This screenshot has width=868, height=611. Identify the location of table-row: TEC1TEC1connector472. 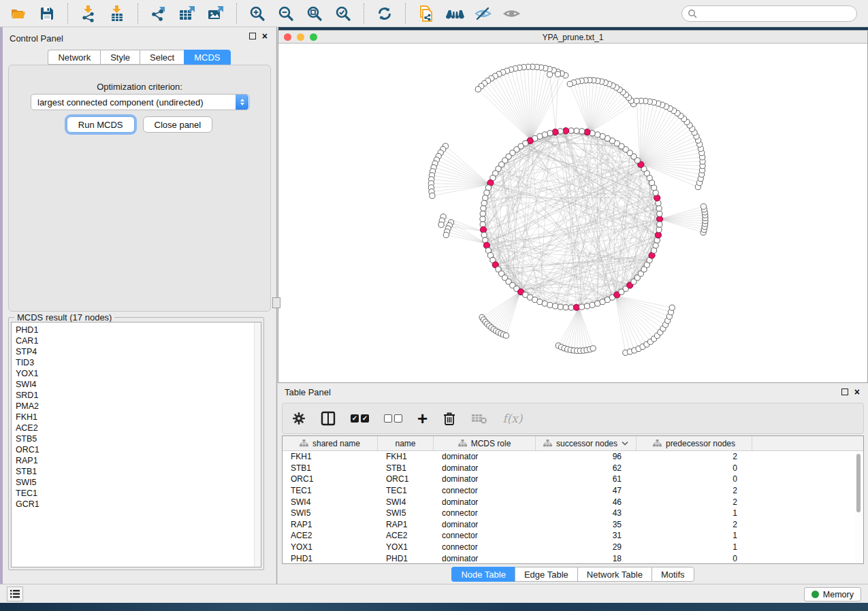
(573, 491).